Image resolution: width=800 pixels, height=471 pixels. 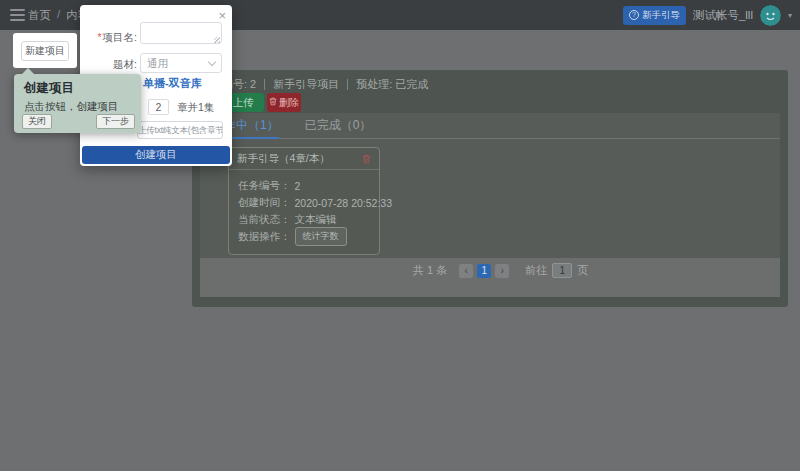 What do you see at coordinates (304, 201) in the screenshot?
I see `task-card: 新手引导（4章/本） 任务编号： 2 创建时间：` at bounding box center [304, 201].